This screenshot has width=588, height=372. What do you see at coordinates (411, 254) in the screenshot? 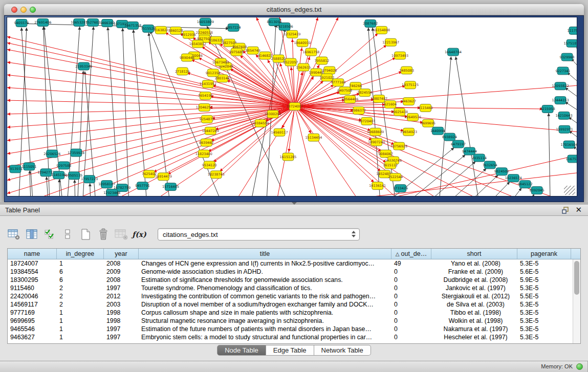
I see `column-header-out_de: △out_de…` at bounding box center [411, 254].